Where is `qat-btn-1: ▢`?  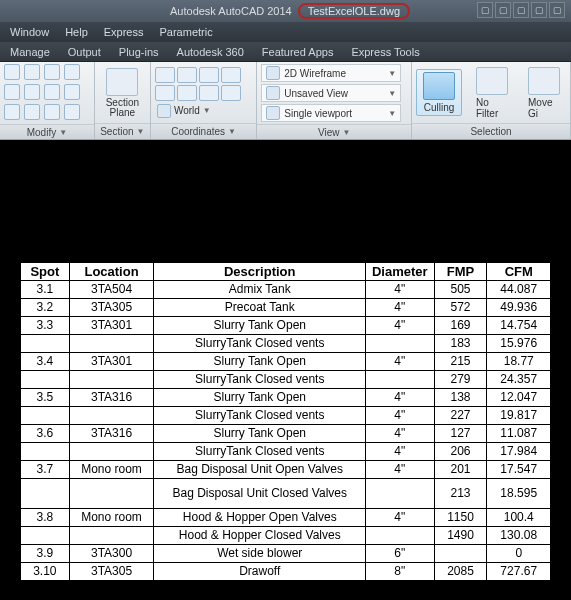 qat-btn-1: ▢ is located at coordinates (485, 10).